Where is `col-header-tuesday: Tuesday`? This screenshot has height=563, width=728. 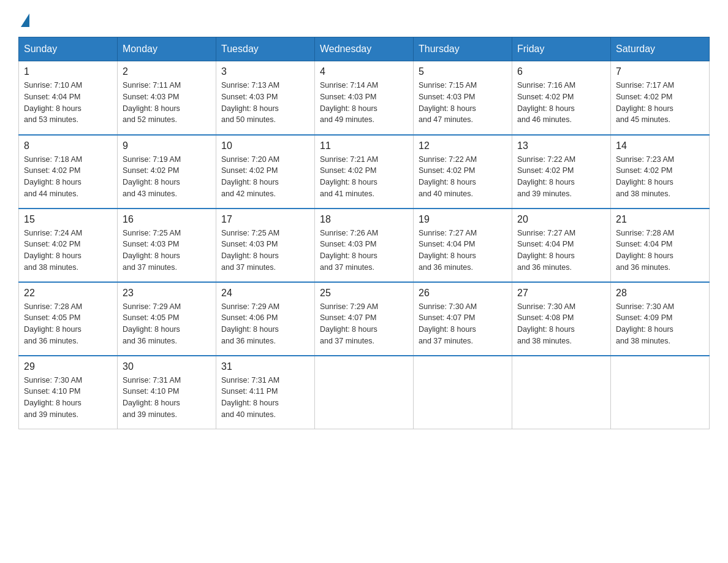
col-header-tuesday: Tuesday is located at coordinates (266, 49).